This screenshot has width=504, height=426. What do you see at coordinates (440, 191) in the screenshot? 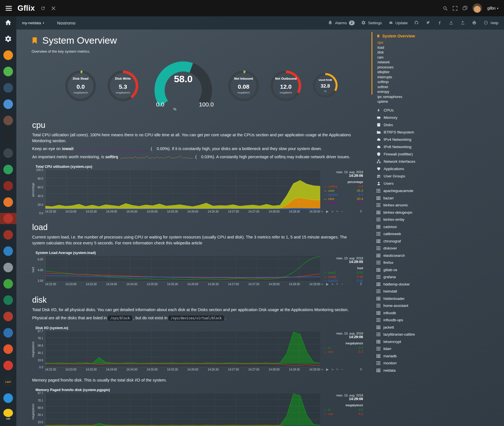
I see `nav-app-apacheguacamole: apacheguacamole` at bounding box center [440, 191].